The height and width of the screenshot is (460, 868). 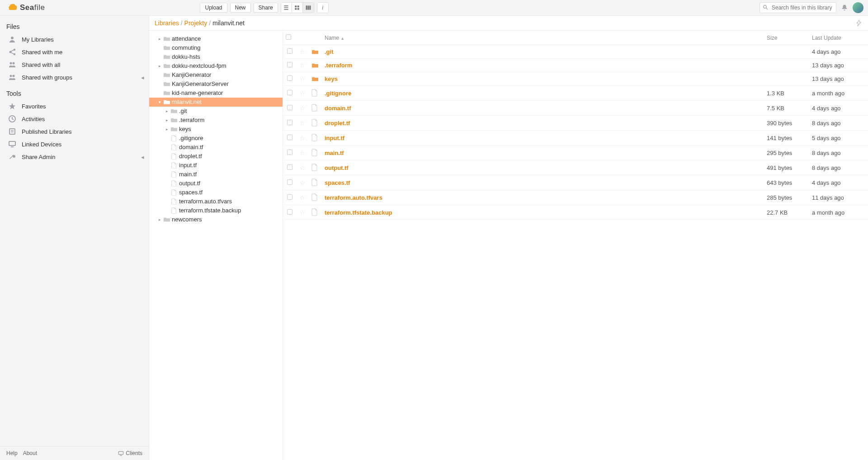 I want to click on tree-item: ▸keys, so click(x=216, y=129).